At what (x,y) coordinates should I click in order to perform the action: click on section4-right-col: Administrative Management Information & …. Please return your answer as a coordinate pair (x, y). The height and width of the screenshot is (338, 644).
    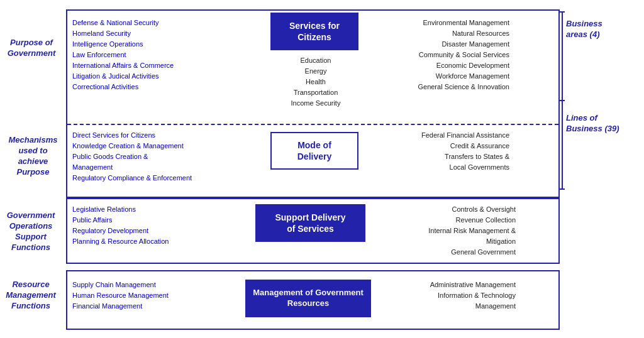
    Looking at the image, I should click on (447, 295).